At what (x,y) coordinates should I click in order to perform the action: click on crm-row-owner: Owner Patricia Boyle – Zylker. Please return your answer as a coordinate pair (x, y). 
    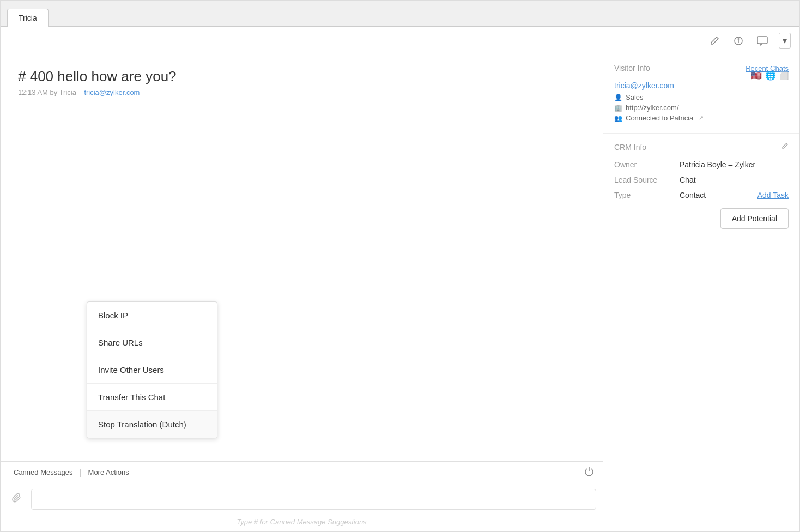
    Looking at the image, I should click on (701, 165).